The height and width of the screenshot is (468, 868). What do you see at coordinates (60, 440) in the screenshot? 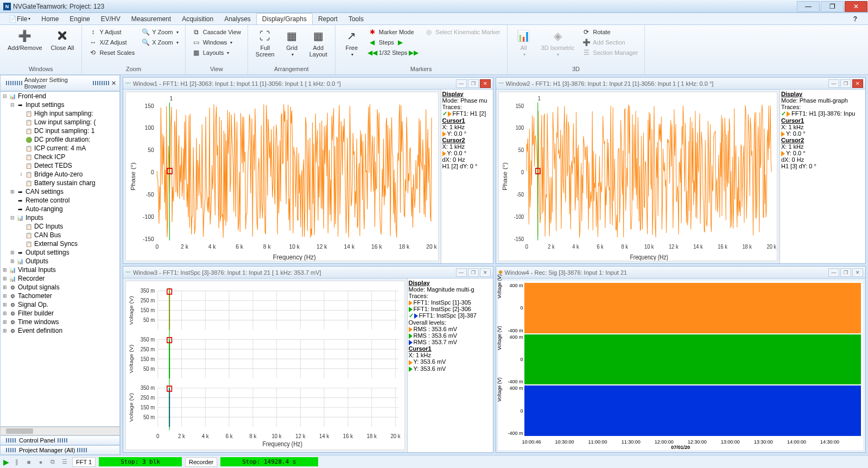
I see `control-panel-bar: Control Panel` at bounding box center [60, 440].